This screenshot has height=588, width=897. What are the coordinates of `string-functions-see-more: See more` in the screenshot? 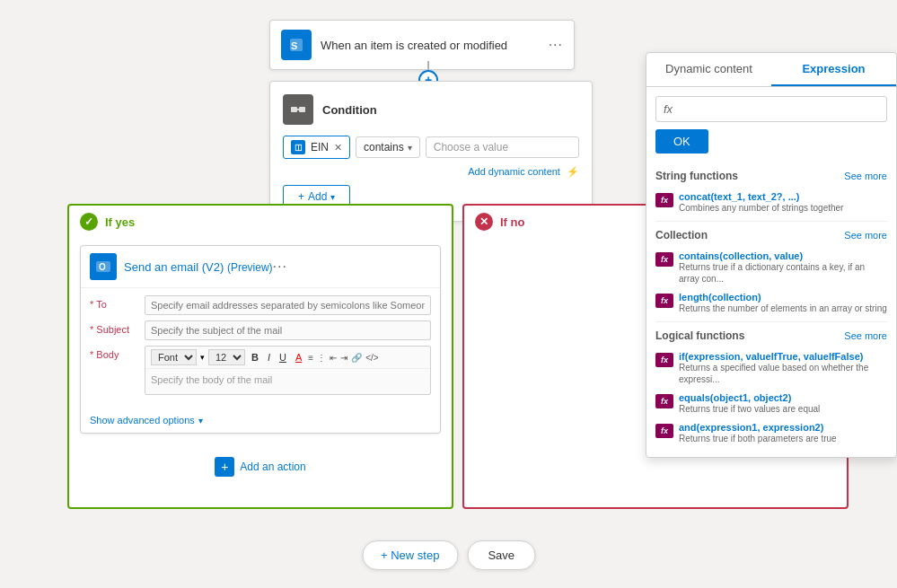 It's located at (866, 176).